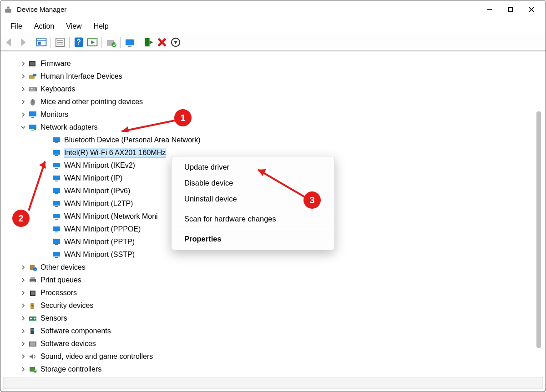  Describe the element at coordinates (531, 10) in the screenshot. I see `close-button` at that location.